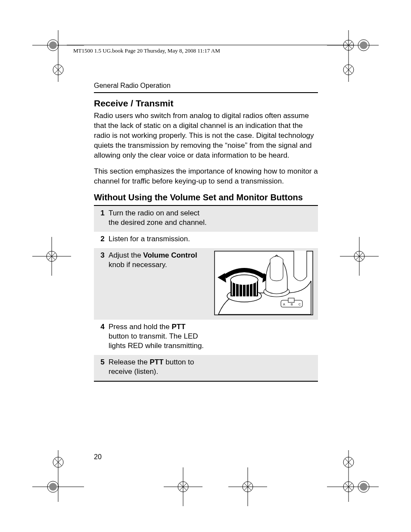 This screenshot has width=411, height=532. Describe the element at coordinates (146, 51) in the screenshot. I see `header-meta: MT1500 1.5 UG.book Page 20 Thursday, May…` at that location.